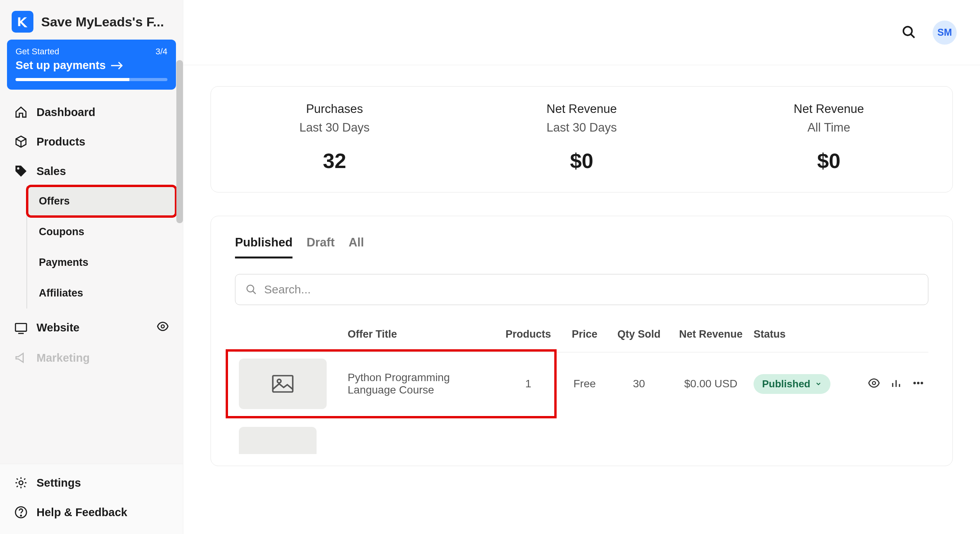 This screenshot has width=980, height=534. Describe the element at coordinates (909, 33) in the screenshot. I see `search-button` at that location.